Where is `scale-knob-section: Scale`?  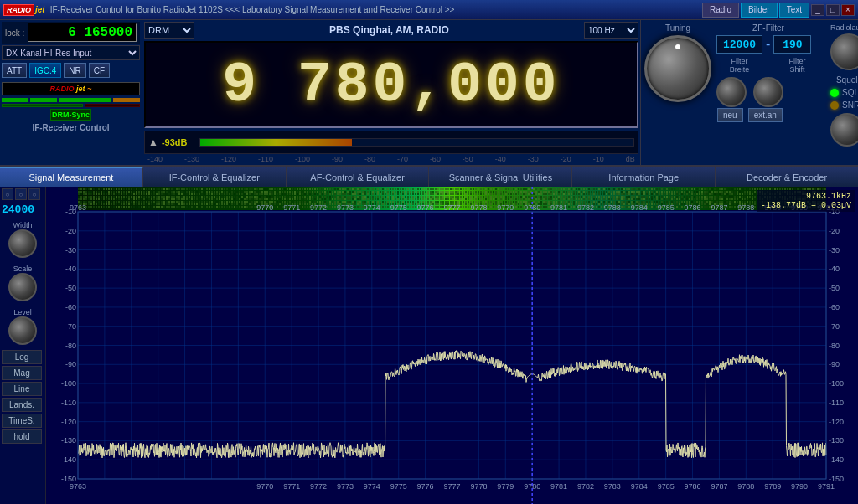
scale-knob-section: Scale is located at coordinates (23, 282).